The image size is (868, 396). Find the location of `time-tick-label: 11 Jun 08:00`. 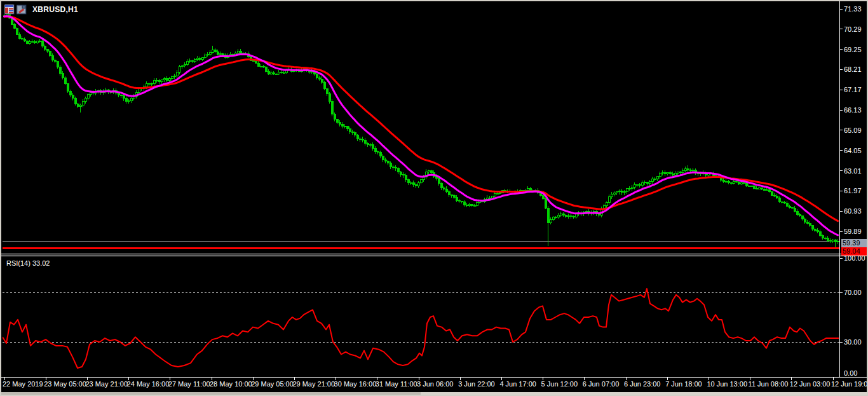

time-tick-label: 11 Jun 08:00 is located at coordinates (769, 384).